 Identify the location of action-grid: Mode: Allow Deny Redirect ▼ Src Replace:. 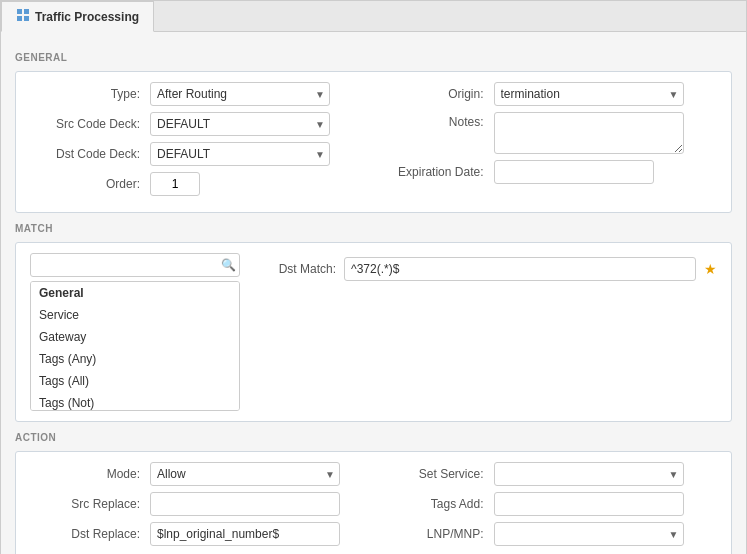
(374, 507).